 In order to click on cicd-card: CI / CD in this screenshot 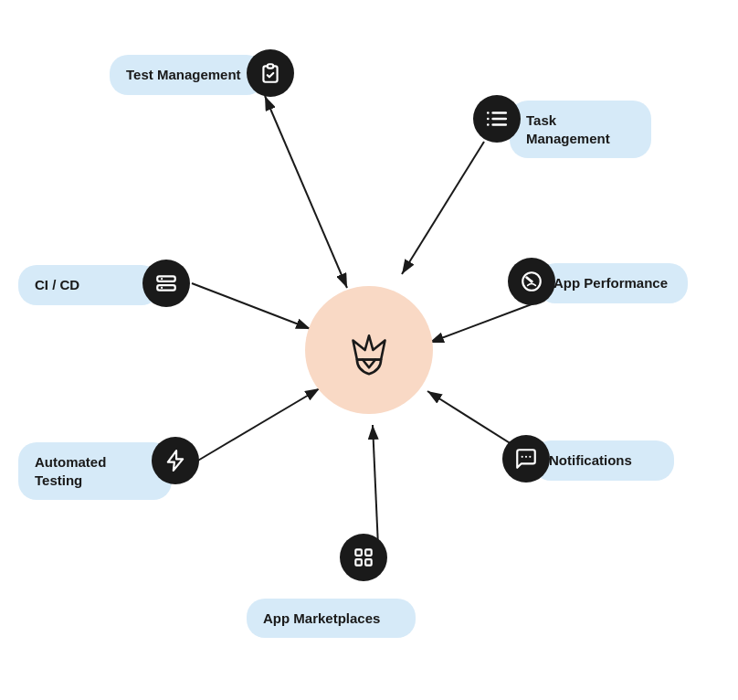, I will do `click(90, 285)`.